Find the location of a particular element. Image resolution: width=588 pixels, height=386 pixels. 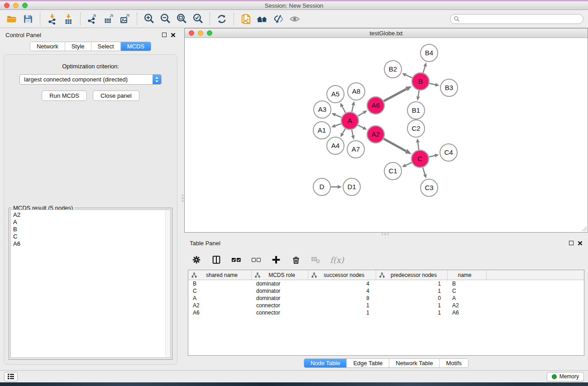

graph-node-D1: D1 is located at coordinates (352, 187).